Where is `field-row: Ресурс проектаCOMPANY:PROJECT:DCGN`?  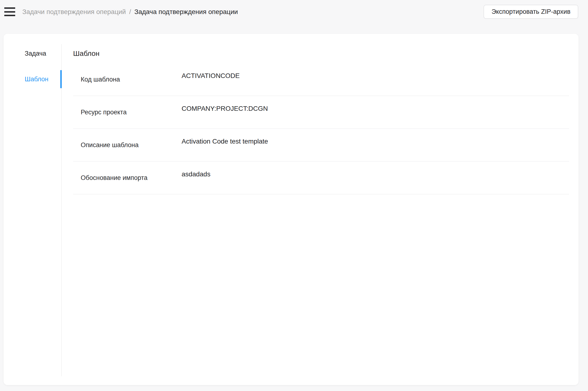
field-row: Ресурс проектаCOMPANY:PROJECT:DCGN is located at coordinates (321, 112).